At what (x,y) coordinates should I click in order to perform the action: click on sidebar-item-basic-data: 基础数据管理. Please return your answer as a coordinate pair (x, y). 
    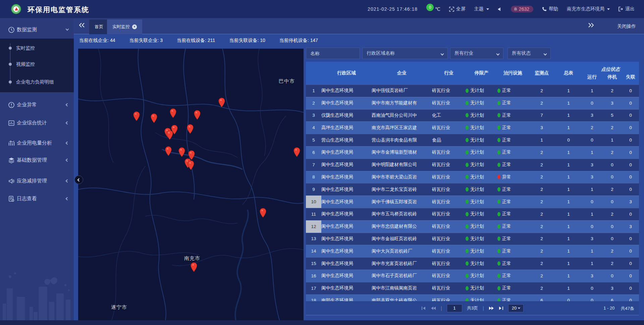
    Looking at the image, I should click on (37, 160).